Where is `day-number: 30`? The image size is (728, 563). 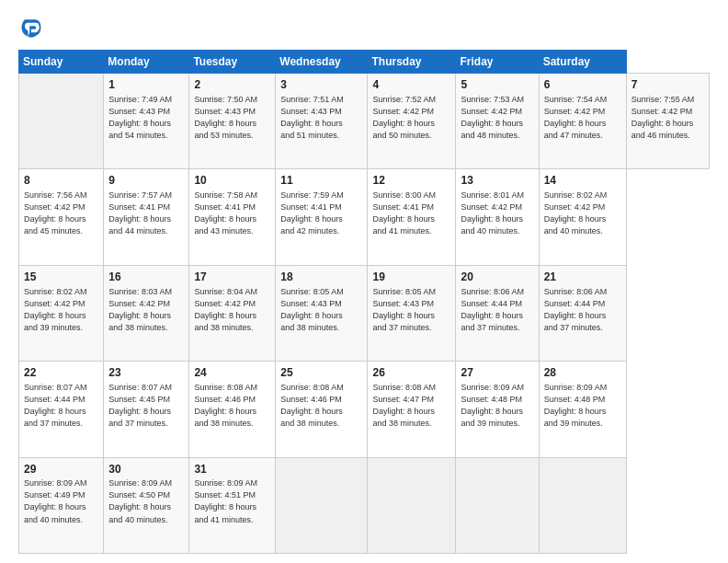 day-number: 30 is located at coordinates (146, 469).